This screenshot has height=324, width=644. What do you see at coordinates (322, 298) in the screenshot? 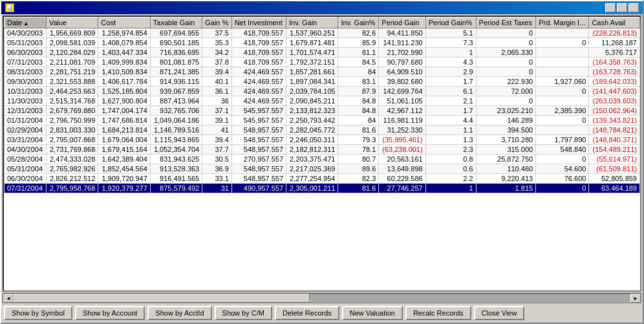
I see `scroll-thumb-area` at bounding box center [322, 298].